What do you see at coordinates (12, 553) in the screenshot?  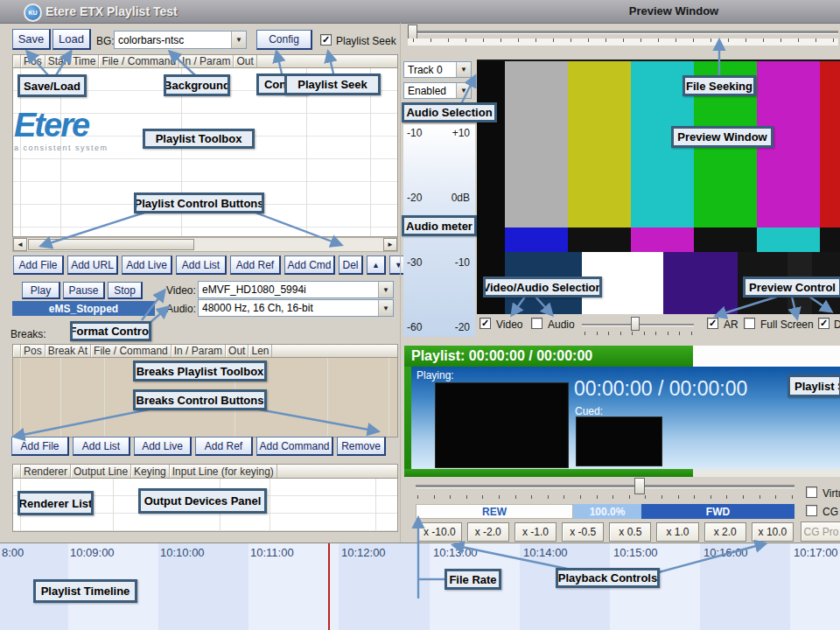 I see `timeline-time-label: 8:00` at bounding box center [12, 553].